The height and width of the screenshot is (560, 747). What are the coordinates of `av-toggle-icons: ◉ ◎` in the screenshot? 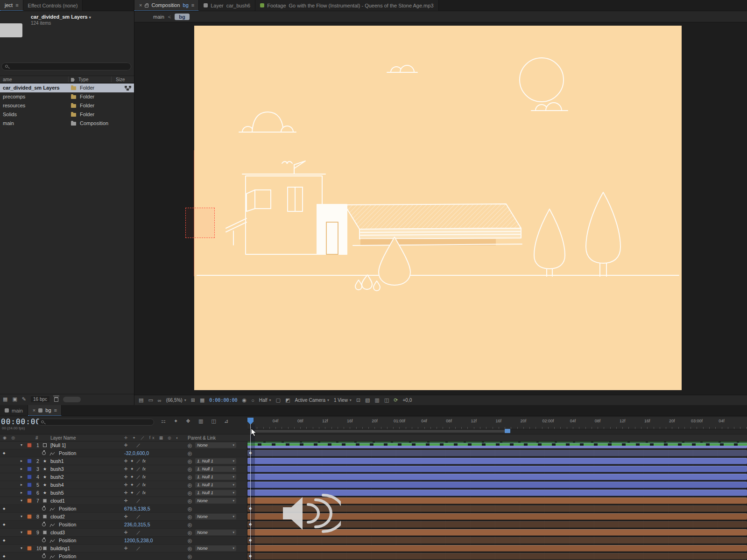 It's located at (10, 438).